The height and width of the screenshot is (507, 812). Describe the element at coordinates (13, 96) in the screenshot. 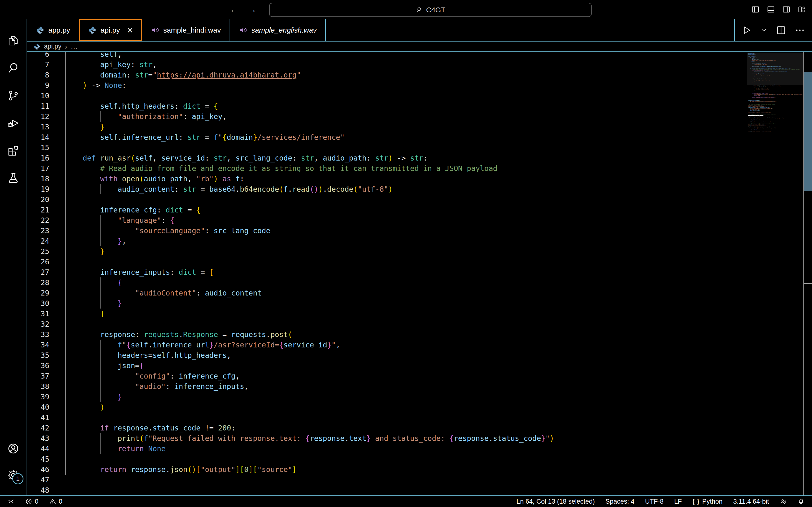

I see `source-control-icon` at that location.